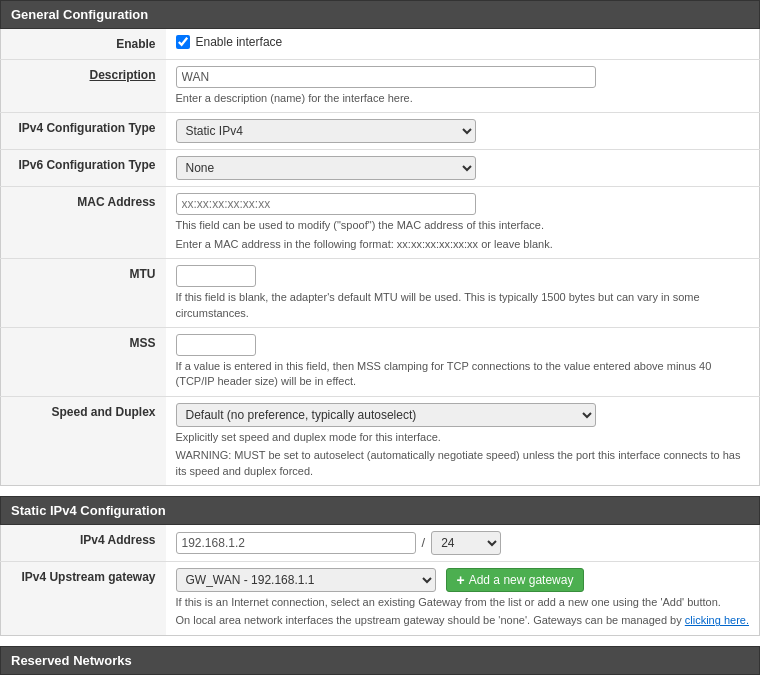 This screenshot has height=675, width=760. What do you see at coordinates (183, 42) in the screenshot?
I see `enable-checkbox` at bounding box center [183, 42].